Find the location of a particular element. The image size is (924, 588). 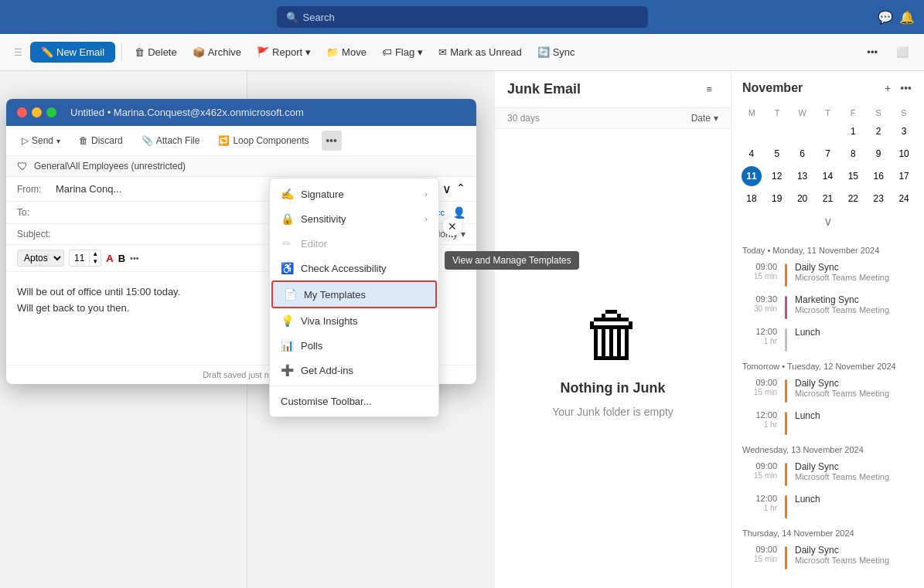

move-icon: 📁 is located at coordinates (332, 53).